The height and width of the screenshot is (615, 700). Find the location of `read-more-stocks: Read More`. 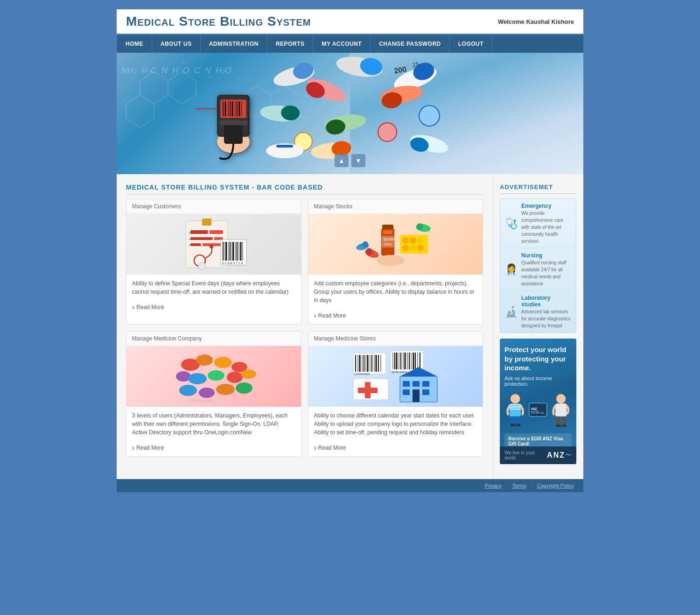

read-more-stocks: Read More is located at coordinates (396, 316).